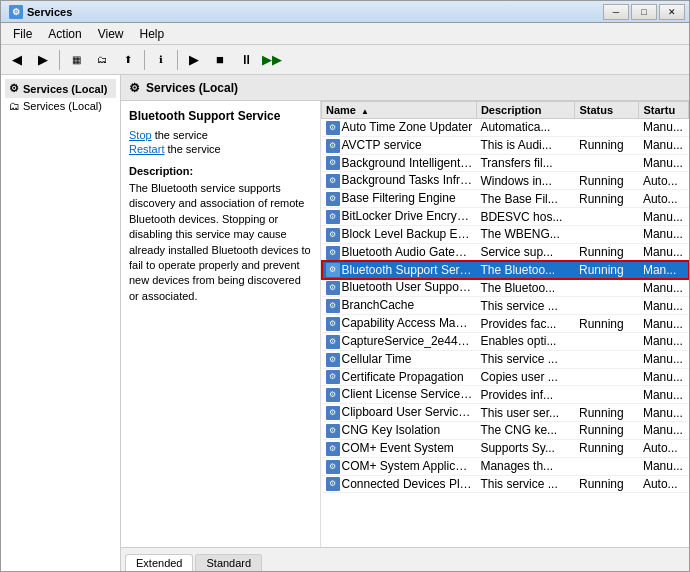 The height and width of the screenshot is (572, 690). I want to click on left-panel-header: ⚙ Services (Local), so click(60, 88).